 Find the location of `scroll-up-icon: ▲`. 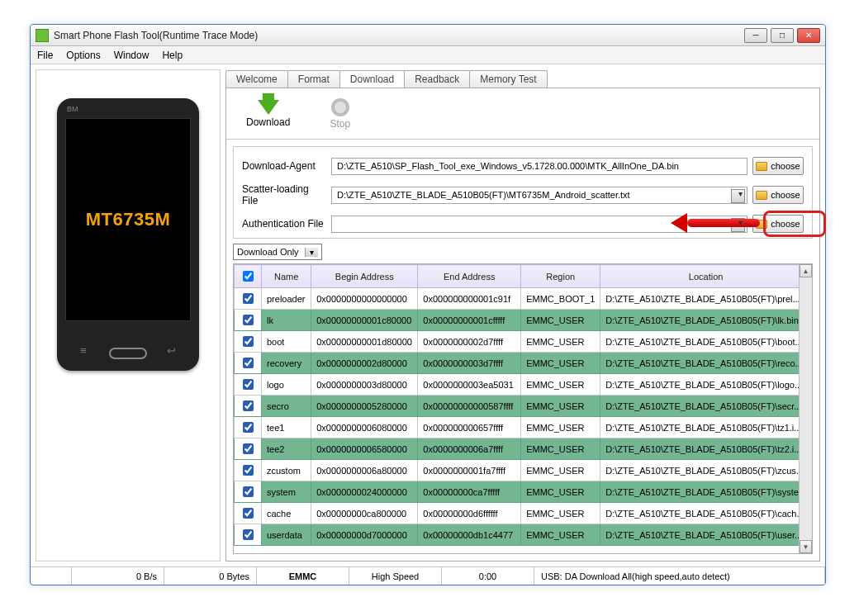

scroll-up-icon: ▲ is located at coordinates (806, 271).